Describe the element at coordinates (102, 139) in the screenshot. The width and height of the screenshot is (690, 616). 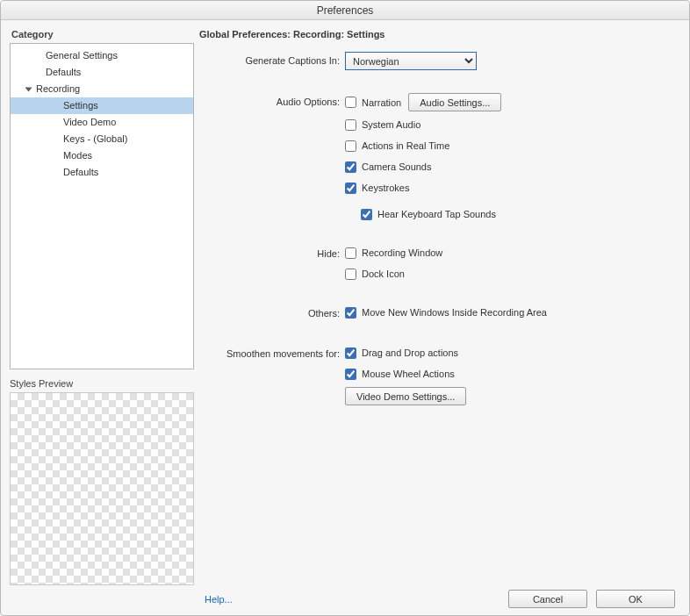
I see `tree-item-keys-global-: Keys - (Global)` at that location.